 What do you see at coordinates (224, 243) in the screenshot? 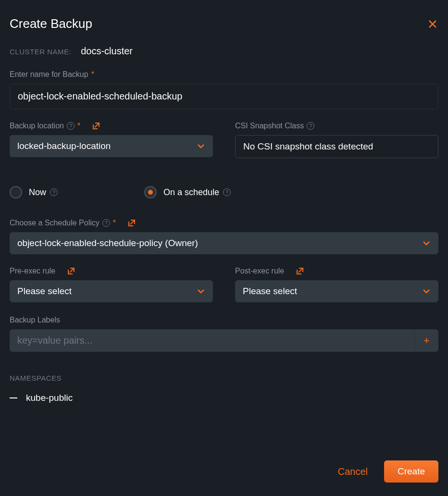
I see `schedule-policy-select: object-lock-enabled-schedule-policy (Own…` at bounding box center [224, 243].